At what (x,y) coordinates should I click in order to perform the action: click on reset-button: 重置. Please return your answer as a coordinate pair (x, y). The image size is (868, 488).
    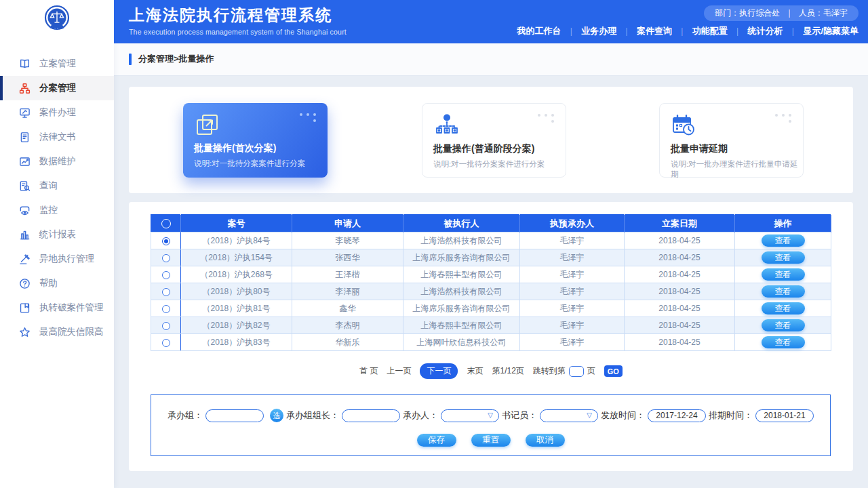
    Looking at the image, I should click on (491, 441).